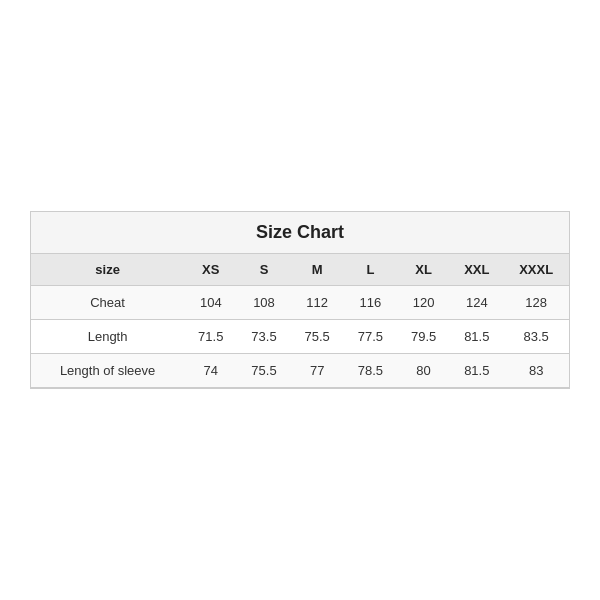  I want to click on cell-0-1: 108, so click(264, 303).